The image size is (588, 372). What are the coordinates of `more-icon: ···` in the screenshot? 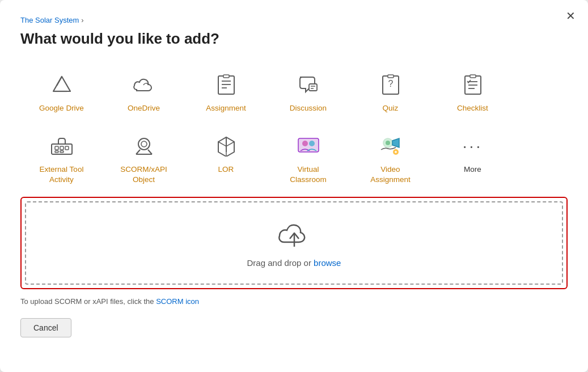 It's located at (473, 146).